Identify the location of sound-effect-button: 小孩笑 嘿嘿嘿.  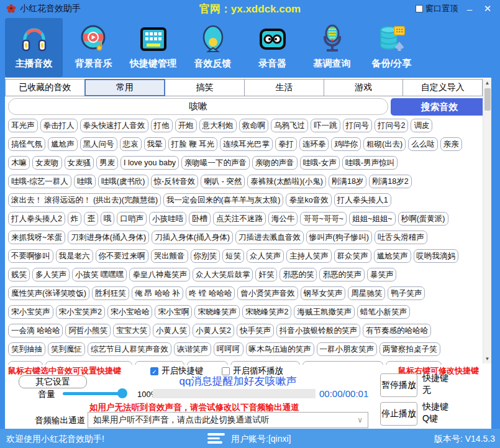
(99, 275).